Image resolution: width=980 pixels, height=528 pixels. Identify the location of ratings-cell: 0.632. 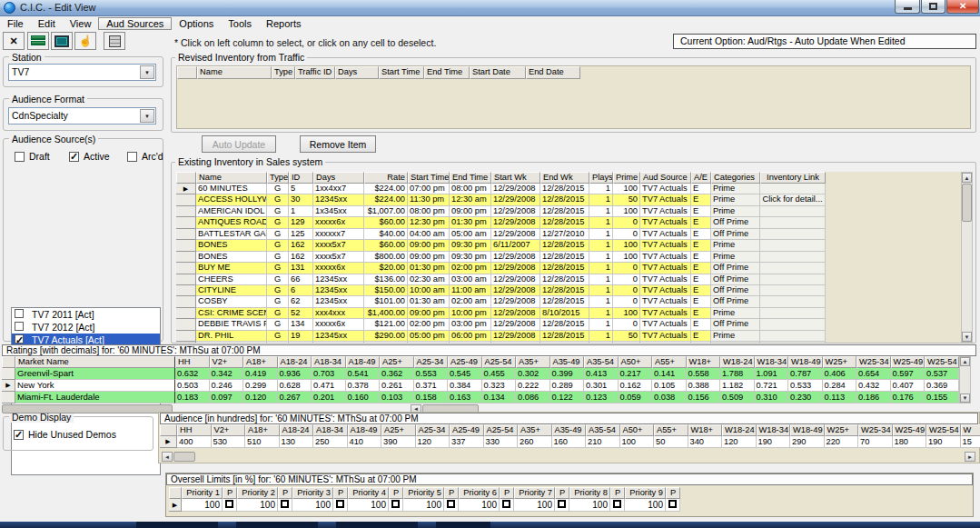
(193, 374).